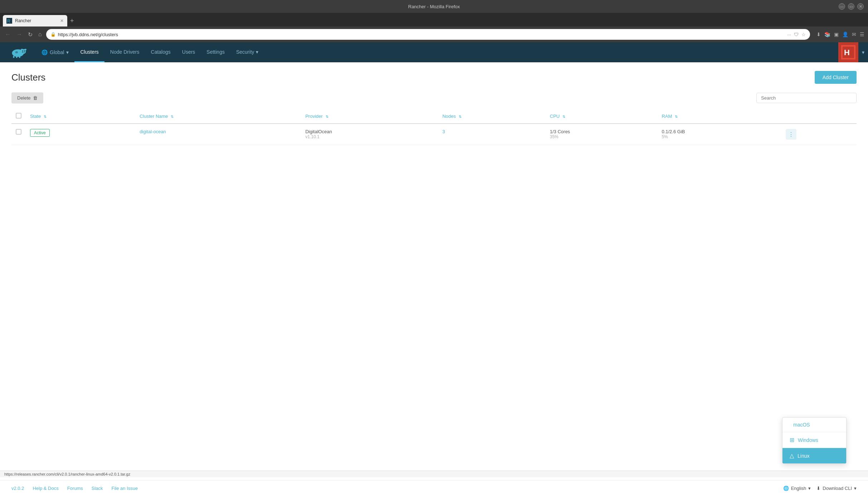  I want to click on header-checkbox-cell, so click(19, 116).